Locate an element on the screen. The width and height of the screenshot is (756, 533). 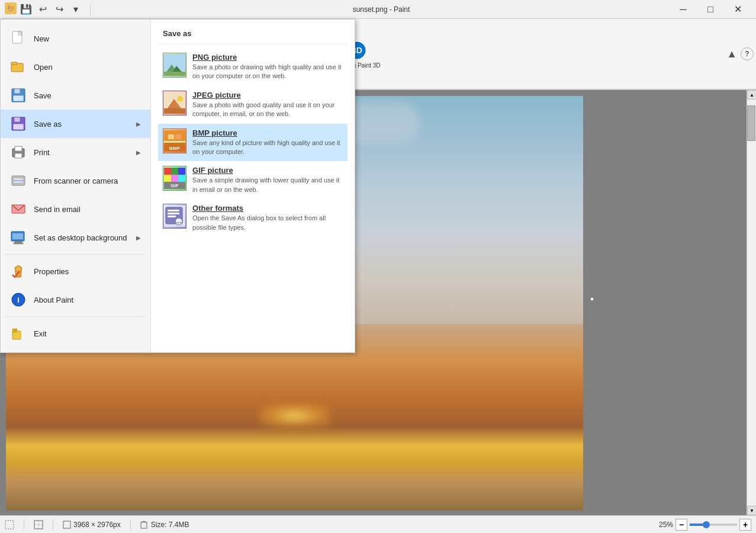
separator is located at coordinates (90, 9).